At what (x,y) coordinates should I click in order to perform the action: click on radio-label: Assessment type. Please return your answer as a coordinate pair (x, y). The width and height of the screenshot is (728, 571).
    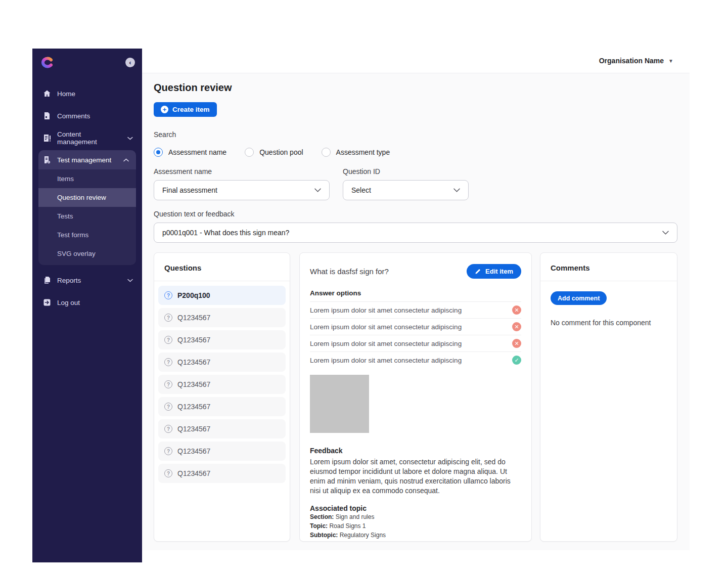
    Looking at the image, I should click on (363, 152).